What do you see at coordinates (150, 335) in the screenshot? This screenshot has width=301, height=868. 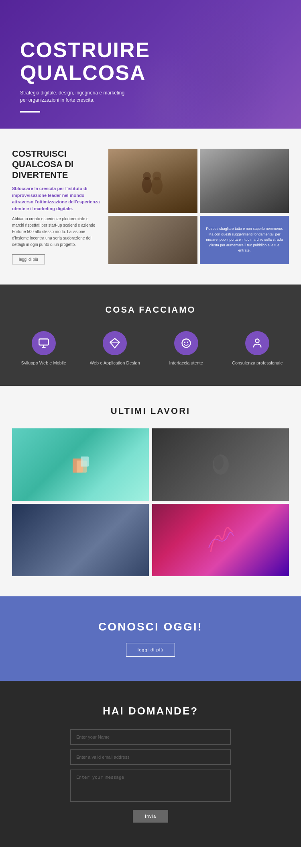 I see `services-section: COSA FACCIAMO Sviluppo Web e Mobile` at bounding box center [150, 335].